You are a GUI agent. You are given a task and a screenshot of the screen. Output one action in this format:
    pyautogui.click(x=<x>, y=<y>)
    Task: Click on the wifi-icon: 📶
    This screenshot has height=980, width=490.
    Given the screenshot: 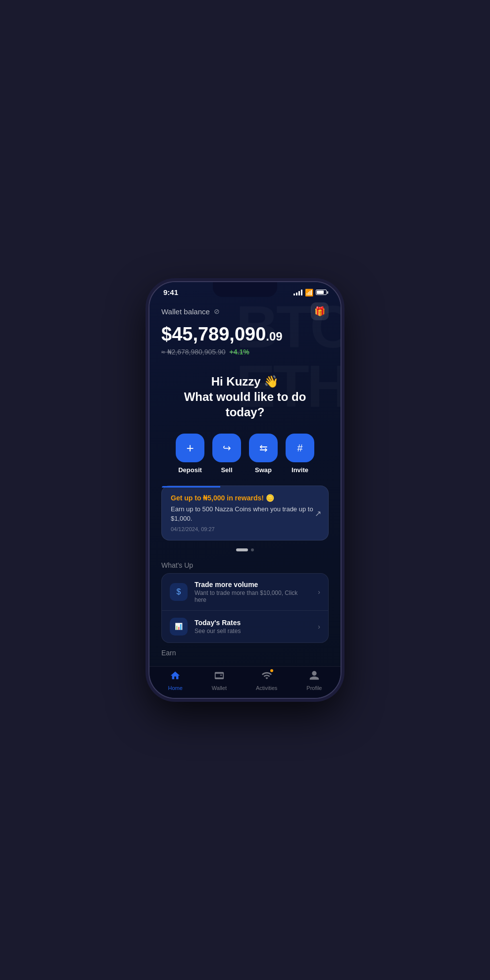 What is the action you would take?
    pyautogui.click(x=309, y=293)
    